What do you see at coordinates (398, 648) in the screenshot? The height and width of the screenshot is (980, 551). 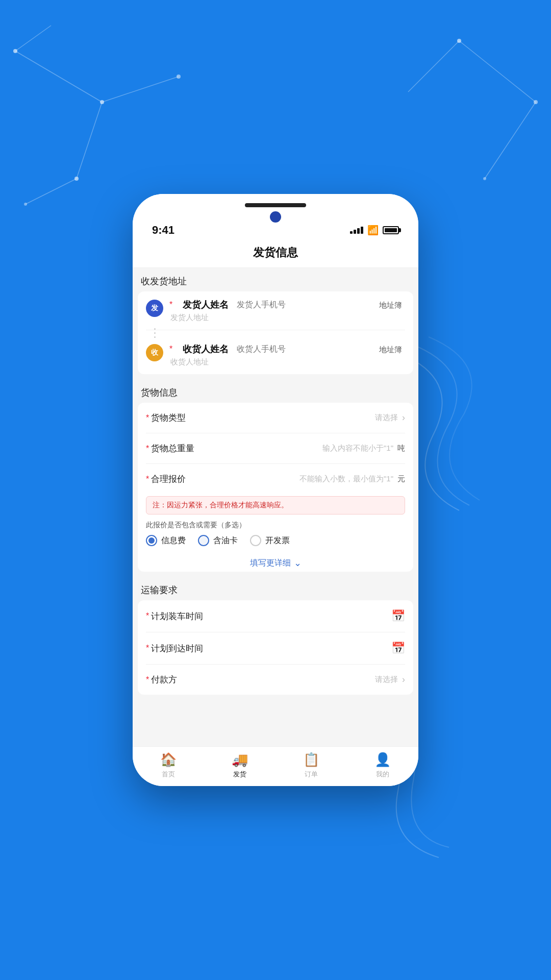 I see `arrive-time-calendar-icon: 📅` at bounding box center [398, 648].